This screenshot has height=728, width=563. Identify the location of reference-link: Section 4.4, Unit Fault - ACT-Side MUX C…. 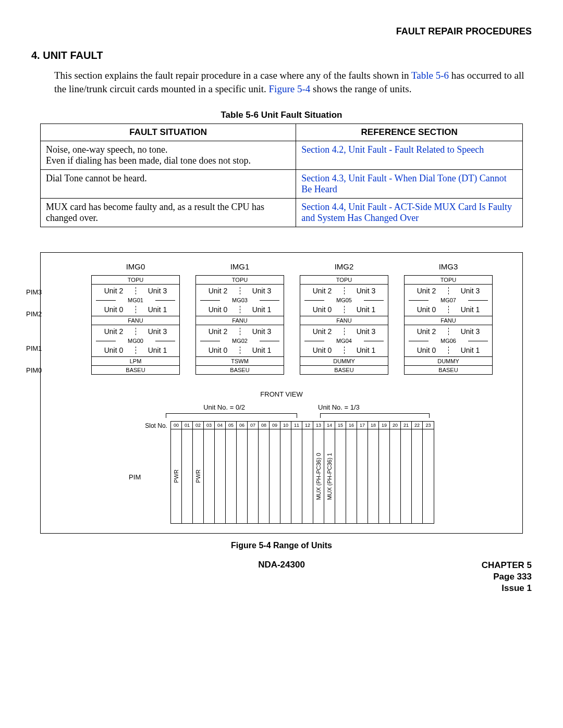
(410, 213).